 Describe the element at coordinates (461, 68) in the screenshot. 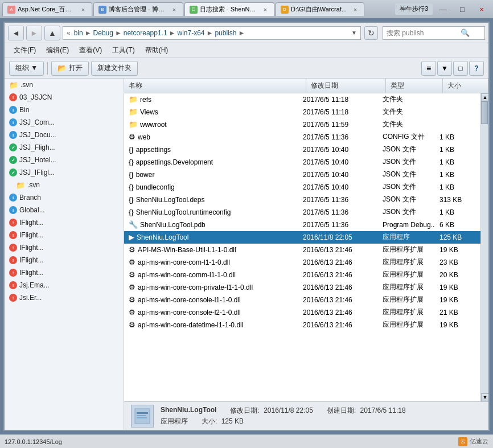

I see `view-panel-button: □` at that location.